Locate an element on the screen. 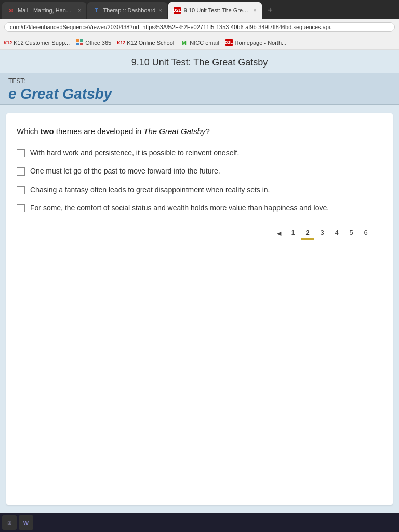  tab-test-close: × is located at coordinates (255, 10).